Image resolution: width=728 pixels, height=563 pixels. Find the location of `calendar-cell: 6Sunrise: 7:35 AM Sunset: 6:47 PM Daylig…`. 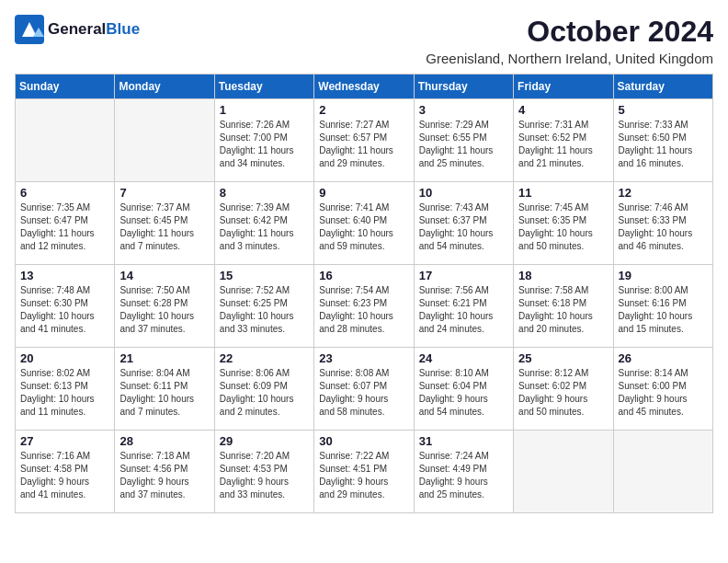

calendar-cell: 6Sunrise: 7:35 AM Sunset: 6:47 PM Daylig… is located at coordinates (65, 224).